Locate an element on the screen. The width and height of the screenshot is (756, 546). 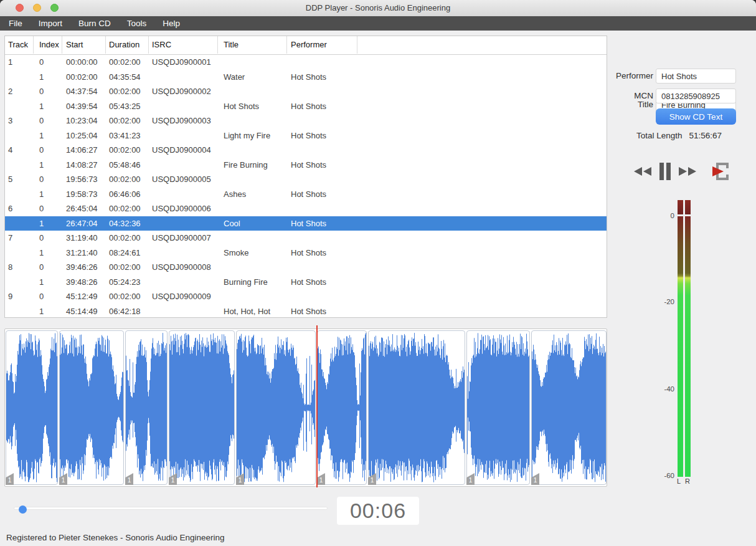
table-row: 7031:19:4000:02:00USQDJ0900007 is located at coordinates (306, 238).